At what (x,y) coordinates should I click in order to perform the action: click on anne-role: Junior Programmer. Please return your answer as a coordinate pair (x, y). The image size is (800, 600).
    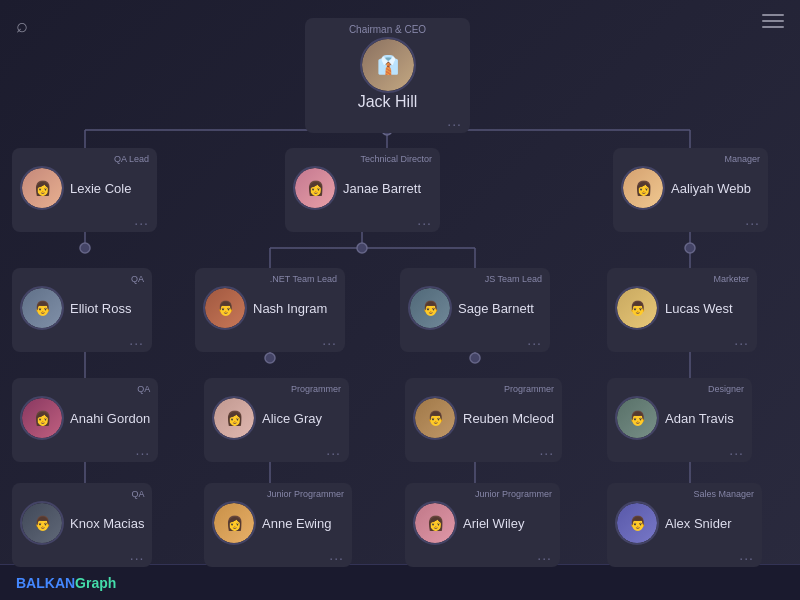
    Looking at the image, I should click on (306, 494).